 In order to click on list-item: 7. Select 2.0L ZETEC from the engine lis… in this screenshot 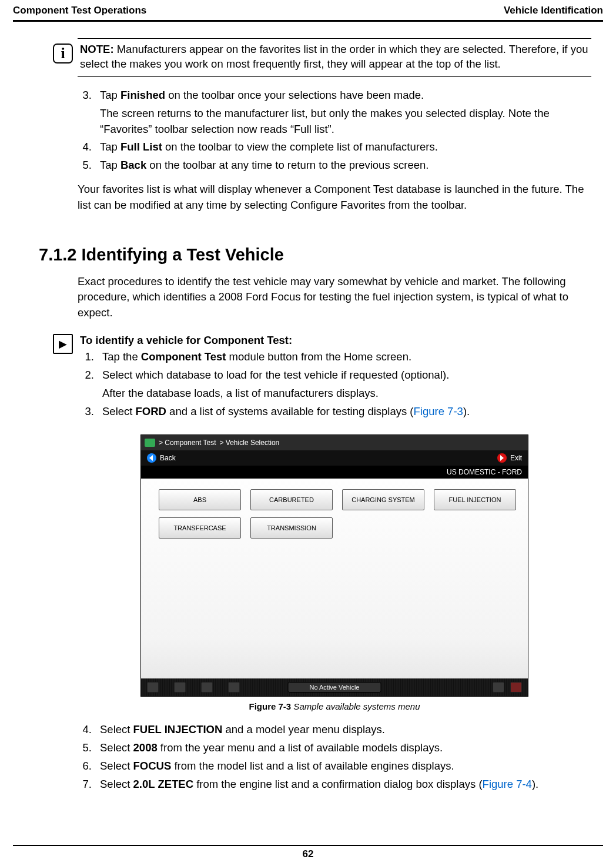, I will do `click(334, 784)`.